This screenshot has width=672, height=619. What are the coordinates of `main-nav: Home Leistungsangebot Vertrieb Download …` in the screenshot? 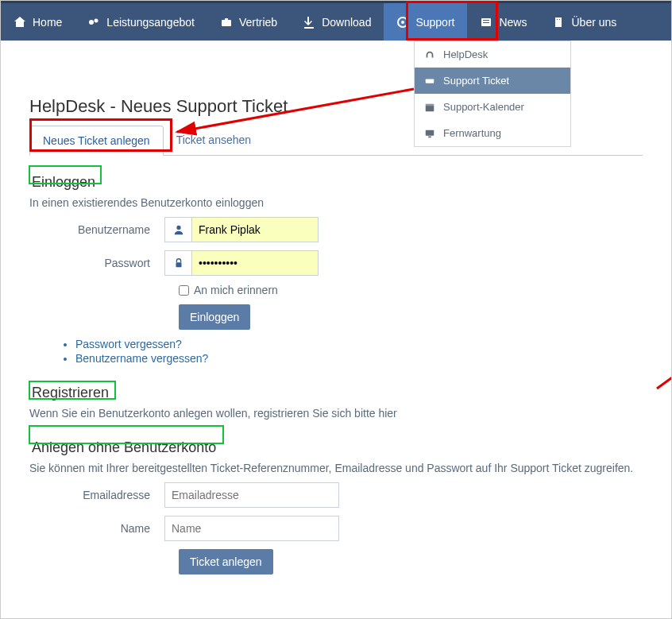 It's located at (336, 21).